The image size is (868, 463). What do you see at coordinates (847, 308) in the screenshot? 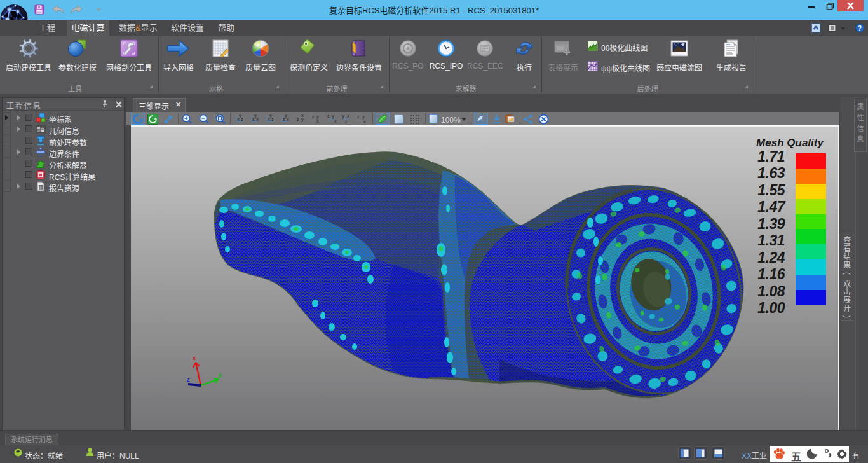
I see `svg-text: 开` at bounding box center [847, 308].